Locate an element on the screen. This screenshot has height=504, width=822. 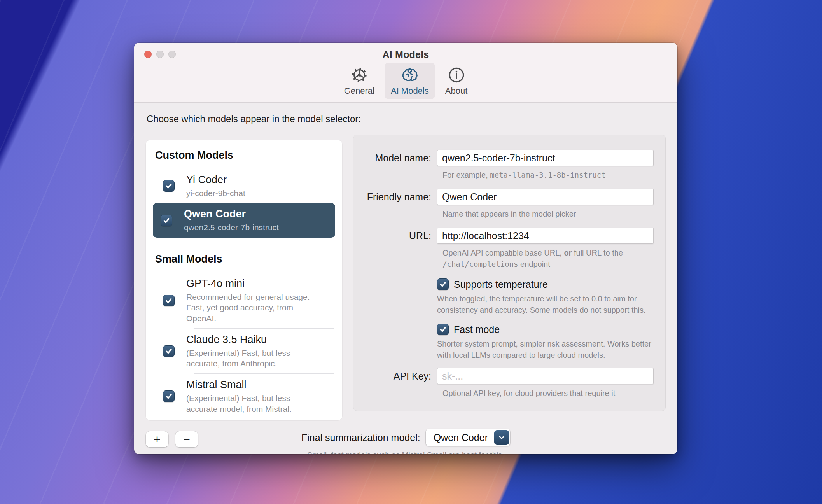
fast-mode-help: Shorter system prompt, simpler risk asse… is located at coordinates (545, 350).